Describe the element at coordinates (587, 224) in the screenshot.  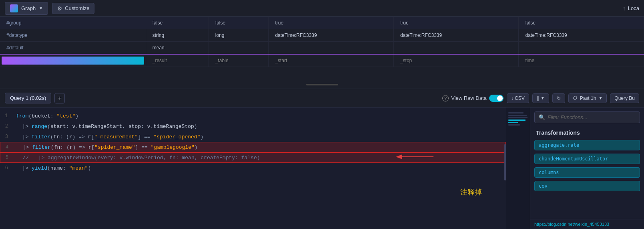
I see `bottom-url: https://blog.csdn.net/weixin_45453133` at that location.